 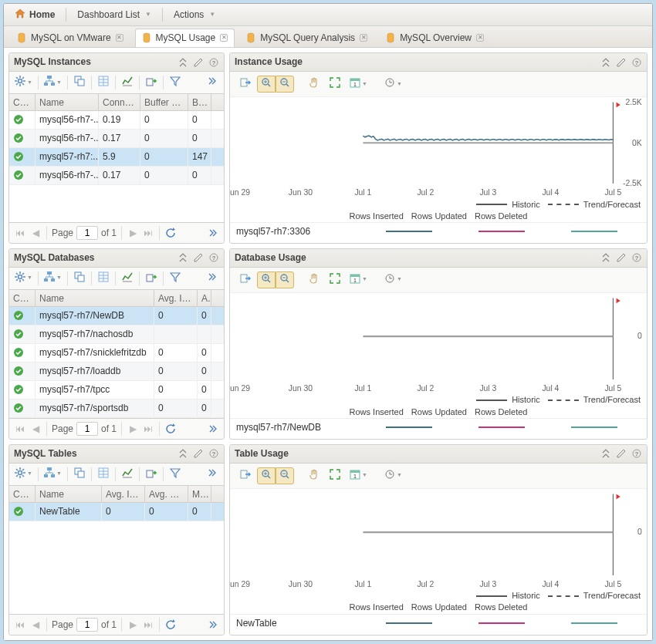 What do you see at coordinates (307, 38) in the screenshot?
I see `tab-2: MySQL Query Analysis ✕` at bounding box center [307, 38].